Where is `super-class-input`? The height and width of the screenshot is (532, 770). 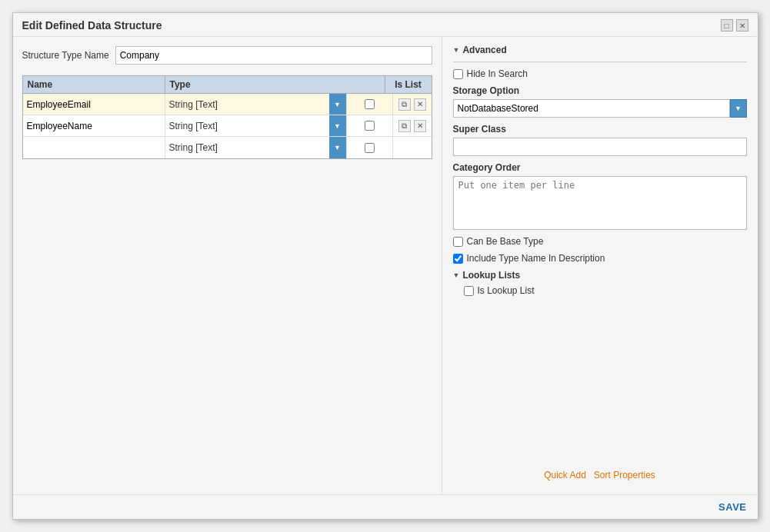 super-class-input is located at coordinates (600, 147).